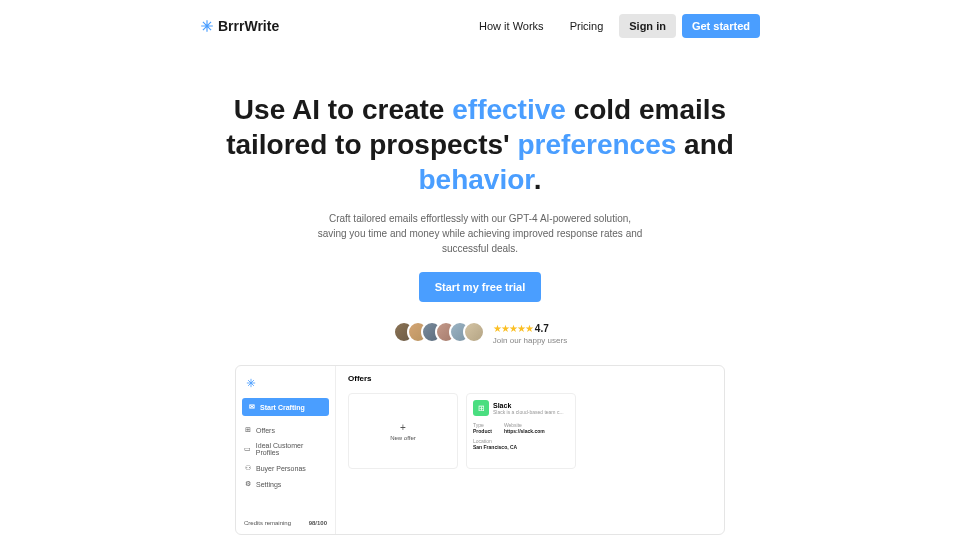  Describe the element at coordinates (286, 484) in the screenshot. I see `sidebar-item-settings: ⚙Settings` at that location.